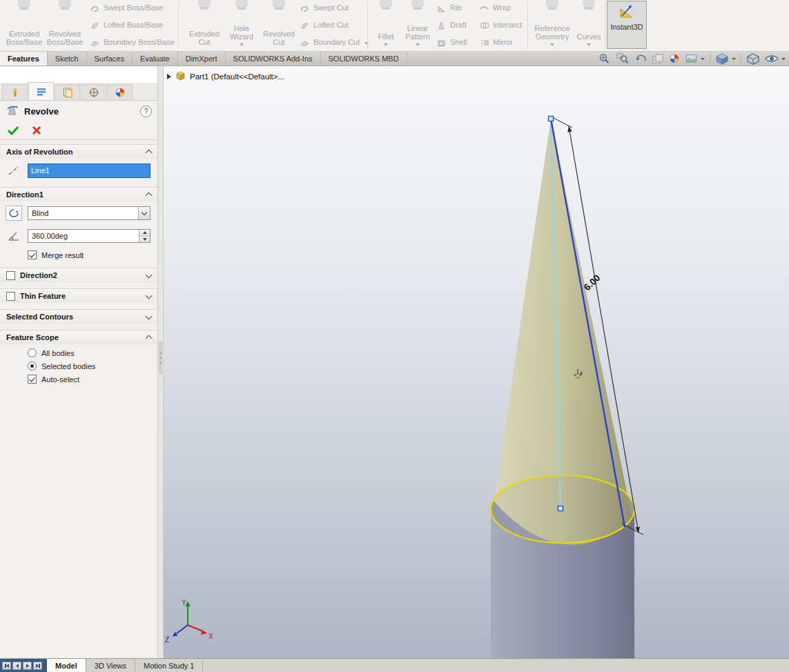  Describe the element at coordinates (202, 59) in the screenshot. I see `tab-dimxpert: DimXpert` at that location.